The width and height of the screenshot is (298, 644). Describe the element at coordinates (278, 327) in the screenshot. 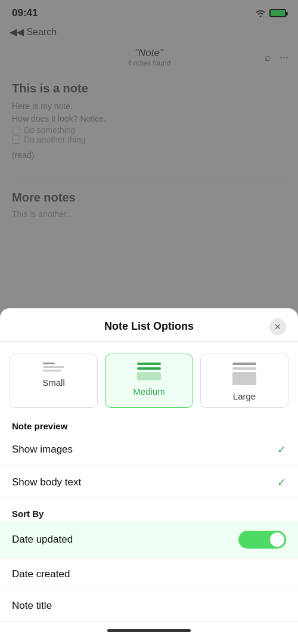

I see `close-button: ✕` at that location.